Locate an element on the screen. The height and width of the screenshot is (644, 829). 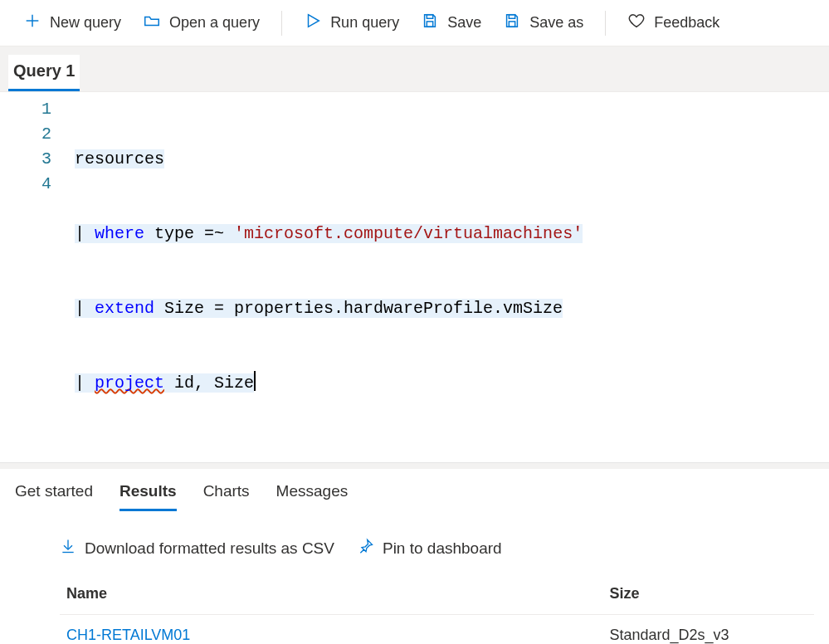
save-as-label: Save as is located at coordinates (556, 23).